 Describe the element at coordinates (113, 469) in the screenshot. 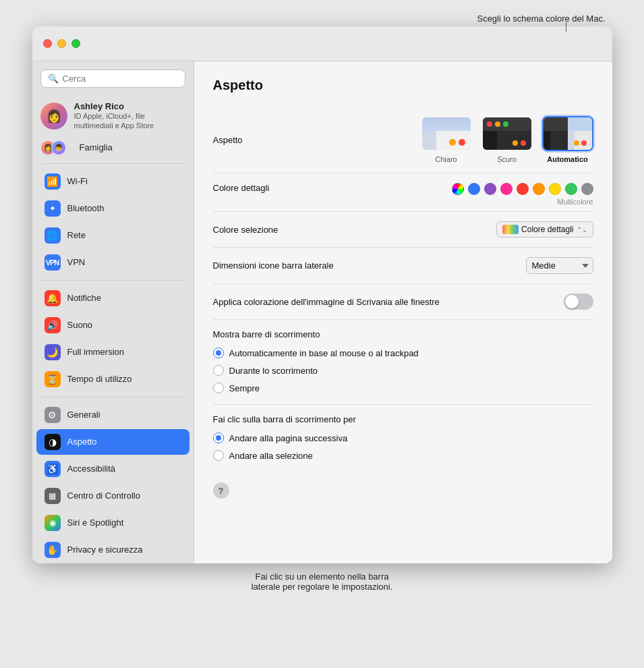

I see `sidebar-item-accessibilita: ♿ Accessibilità` at that location.